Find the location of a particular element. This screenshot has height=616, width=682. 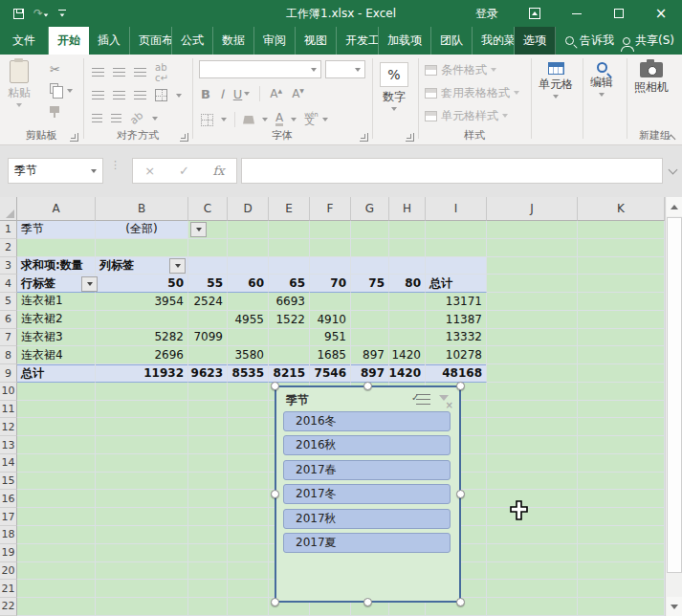

row-header-4: 4 is located at coordinates (9, 283).